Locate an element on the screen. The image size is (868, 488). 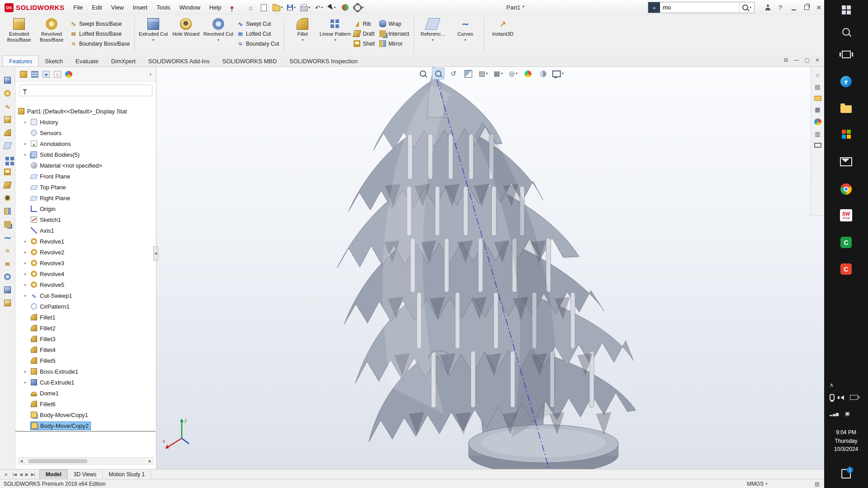
tab-3d-views: 3D Views is located at coordinates (85, 474).